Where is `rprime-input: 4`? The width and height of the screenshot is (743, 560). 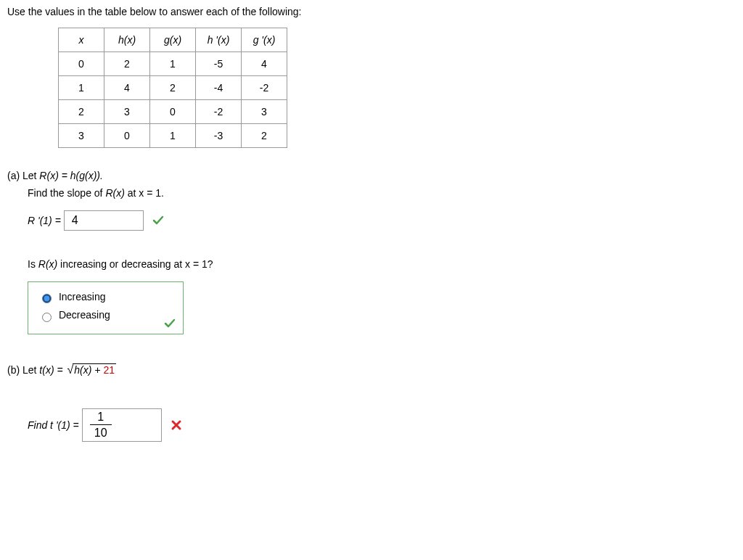 rprime-input: 4 is located at coordinates (104, 221).